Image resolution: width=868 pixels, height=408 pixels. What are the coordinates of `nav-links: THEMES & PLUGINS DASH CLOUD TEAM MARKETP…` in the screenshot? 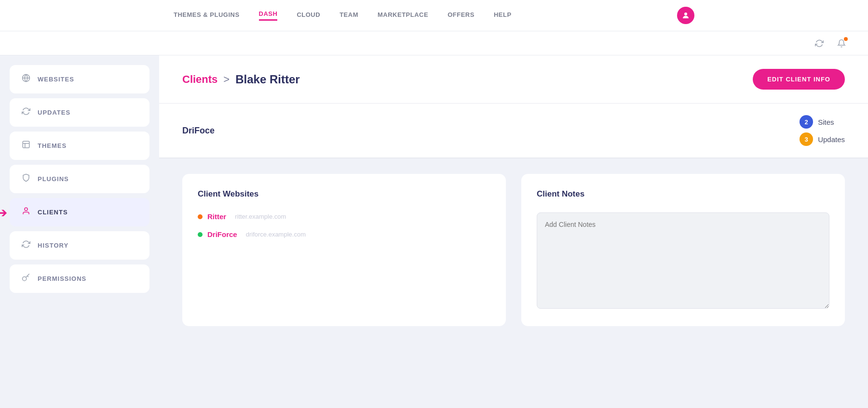 It's located at (425, 15).